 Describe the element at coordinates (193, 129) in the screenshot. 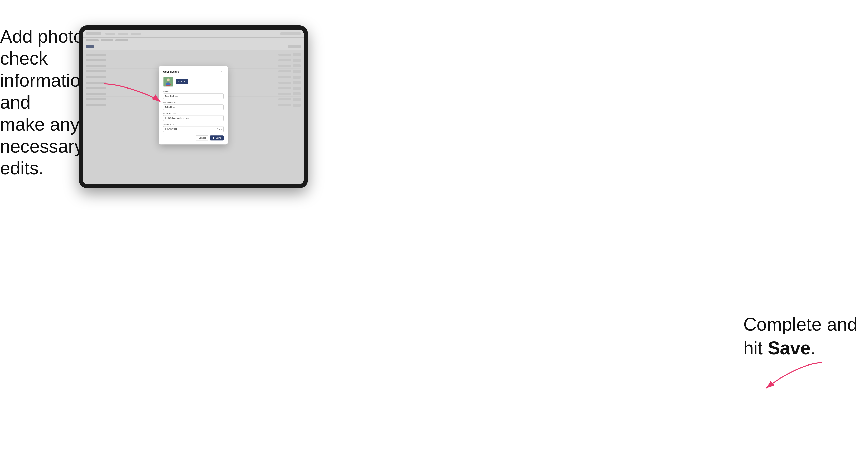

I see `school-year-select-wrapper: First Year Second Year Third Year Fourth…` at that location.